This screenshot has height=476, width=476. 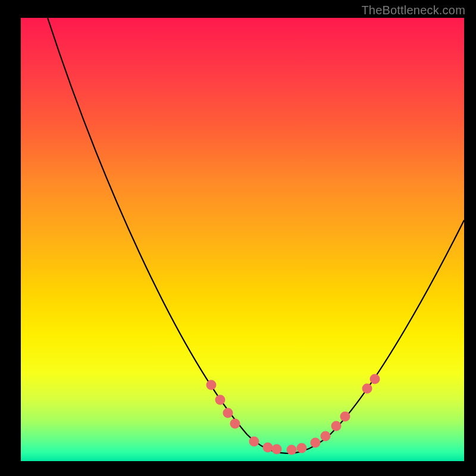 What do you see at coordinates (293, 415) in the screenshot?
I see `dots-group` at bounding box center [293, 415].